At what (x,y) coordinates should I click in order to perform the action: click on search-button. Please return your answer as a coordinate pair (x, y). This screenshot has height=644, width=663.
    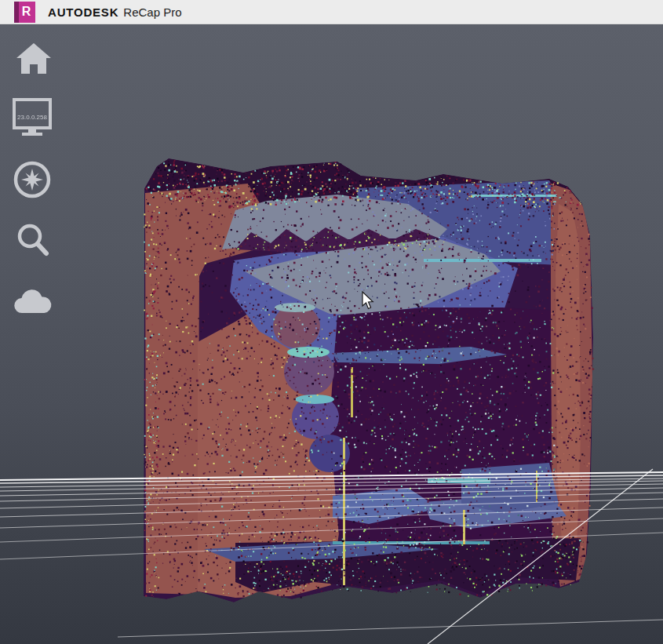
    Looking at the image, I should click on (33, 241).